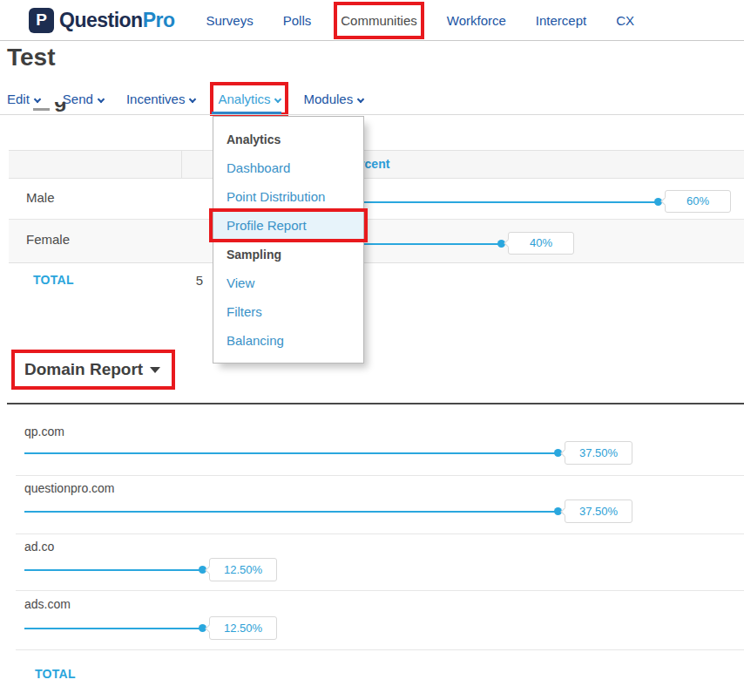  Describe the element at coordinates (298, 21) in the screenshot. I see `nav-item-polls: Polls` at that location.